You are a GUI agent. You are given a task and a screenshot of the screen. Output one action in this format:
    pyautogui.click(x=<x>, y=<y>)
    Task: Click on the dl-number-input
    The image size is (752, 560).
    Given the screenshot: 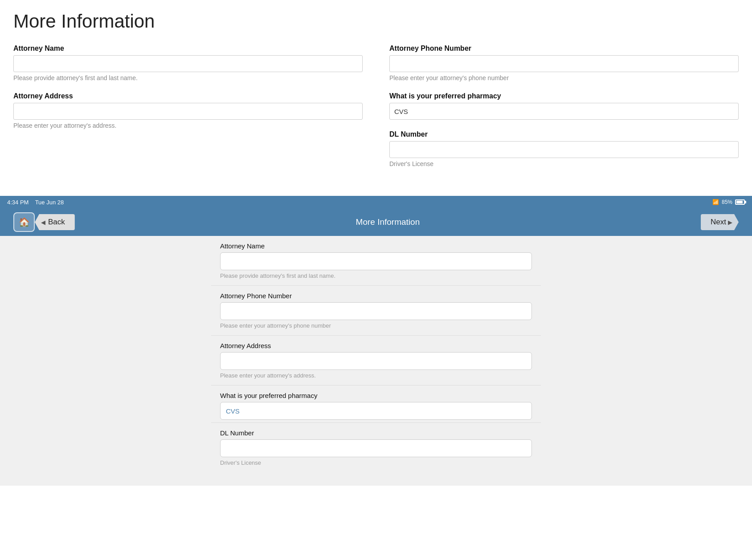 What is the action you would take?
    pyautogui.click(x=564, y=150)
    